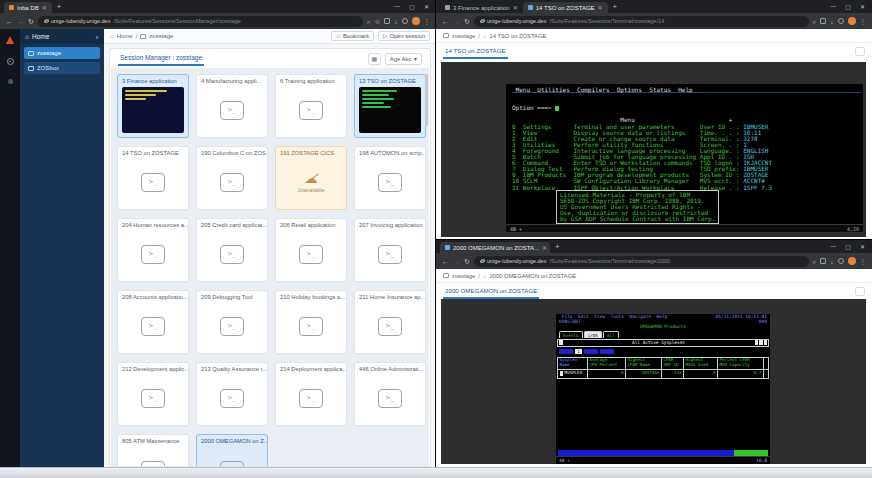 The image size is (872, 478). What do you see at coordinates (390, 178) in the screenshot?
I see `session-tile: 198 AUTOMON on scrip...>_` at bounding box center [390, 178].